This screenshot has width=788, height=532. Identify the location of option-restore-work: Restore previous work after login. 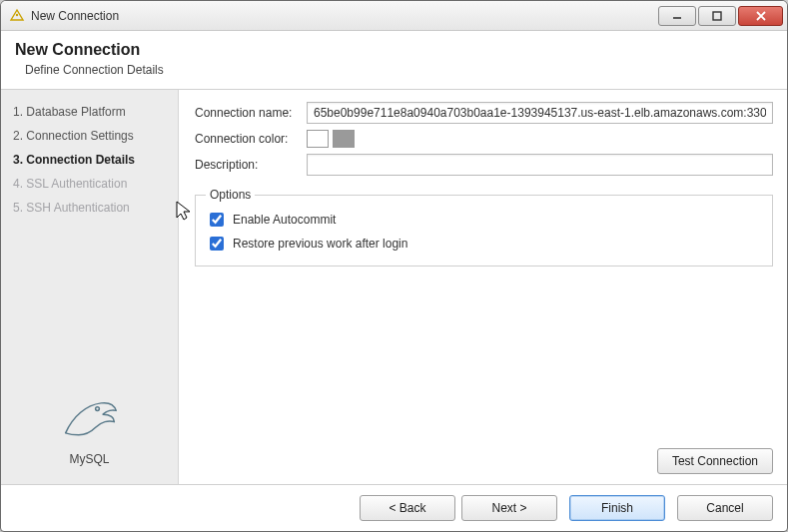
(483, 244).